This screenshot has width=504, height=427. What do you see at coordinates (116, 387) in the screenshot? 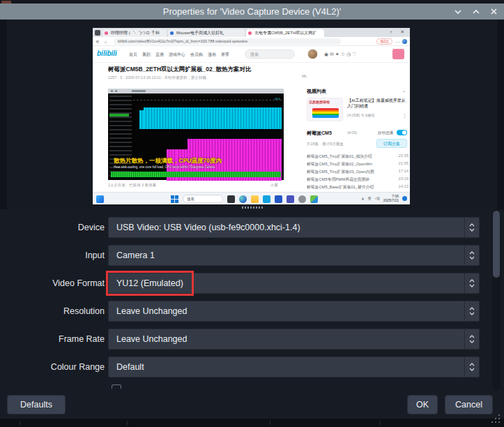
I see `partial-checkbox` at bounding box center [116, 387].